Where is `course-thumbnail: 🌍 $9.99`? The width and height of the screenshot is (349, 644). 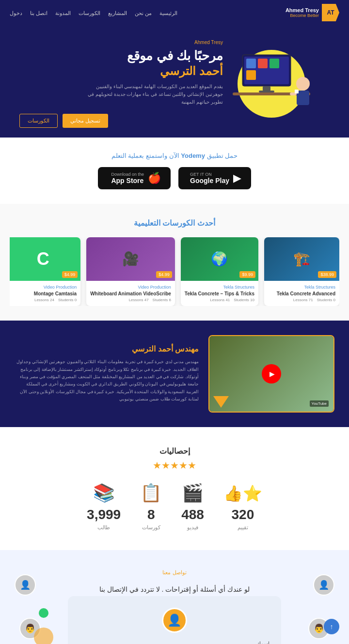
course-thumbnail: 🌍 $9.99 is located at coordinates (220, 259).